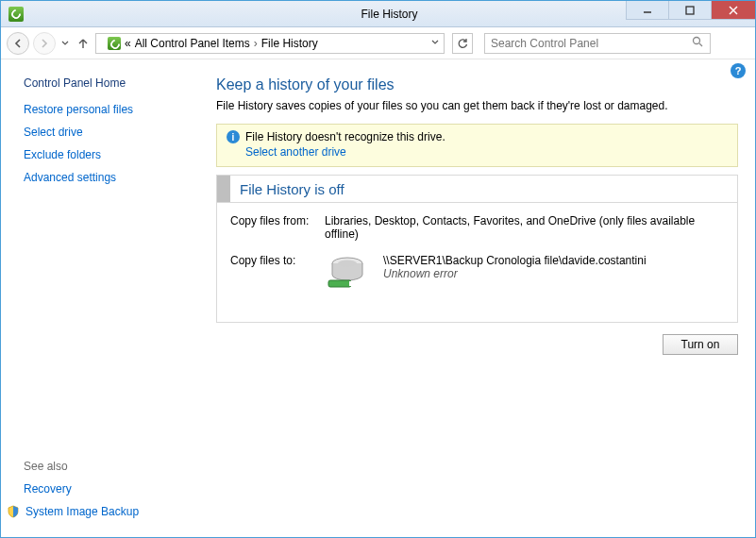 This screenshot has height=538, width=756. Describe the element at coordinates (515, 261) in the screenshot. I see `copy-to-value: \\SERVER1\Backup Cronologia file\davide.…` at that location.